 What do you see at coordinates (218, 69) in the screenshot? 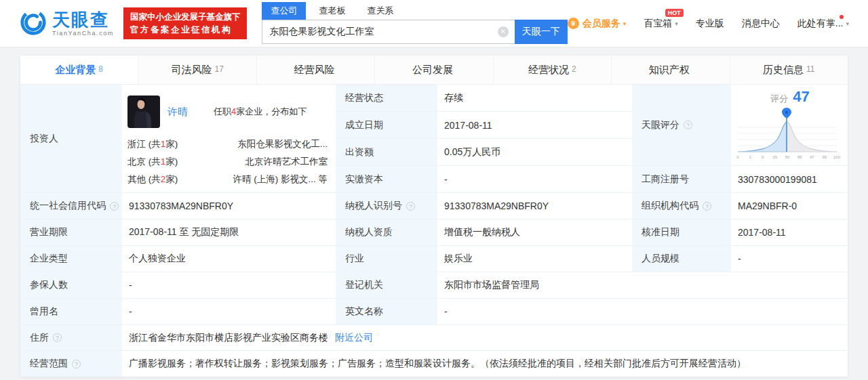
I see `tab-count: 17` at bounding box center [218, 69].